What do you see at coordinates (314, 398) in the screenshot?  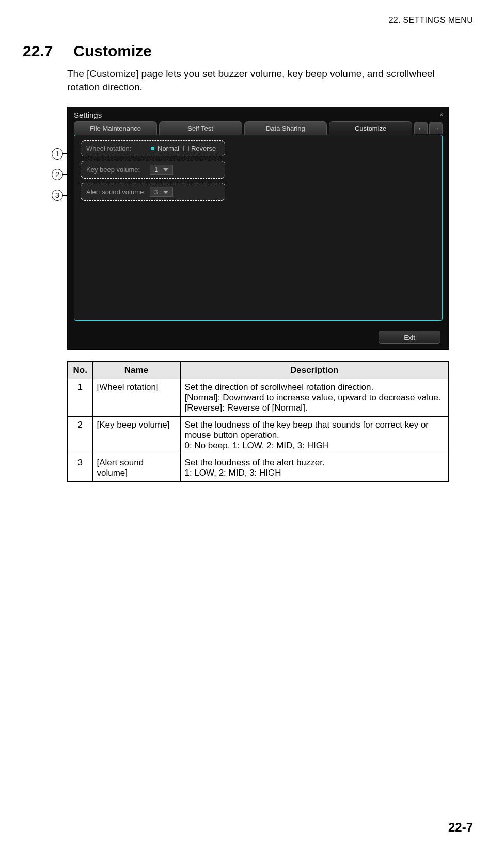 I see `cell-desc: Set the direction of scrollwheel rotatio…` at bounding box center [314, 398].